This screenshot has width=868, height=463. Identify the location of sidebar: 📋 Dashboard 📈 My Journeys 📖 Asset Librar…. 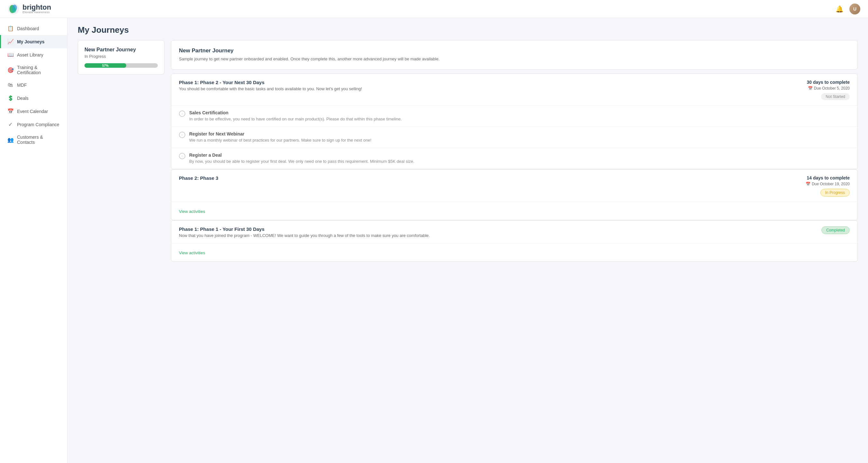
(34, 240).